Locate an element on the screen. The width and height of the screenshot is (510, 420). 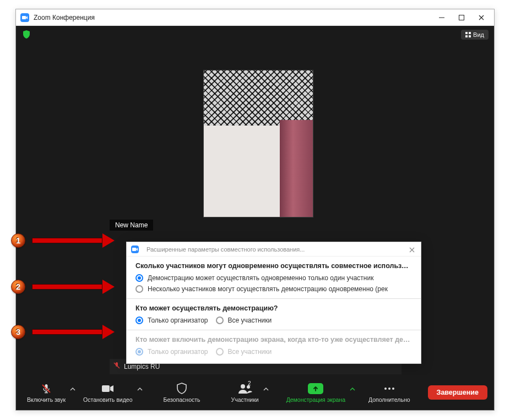
annotation-marker-3: 3 is located at coordinates (18, 332).